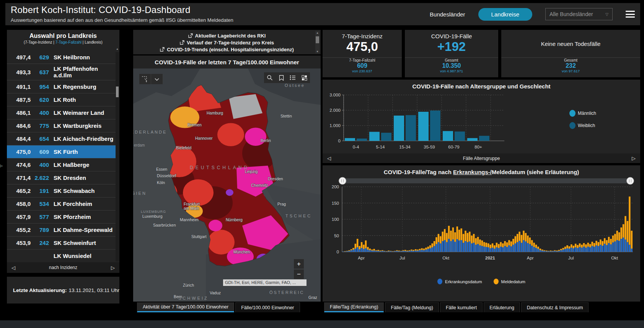  What do you see at coordinates (362, 54) in the screenshot?
I see `incidence-card: 7-Tage-Inzidenz 475,0 7-Tage-Fallzahl 60…` at bounding box center [362, 54].